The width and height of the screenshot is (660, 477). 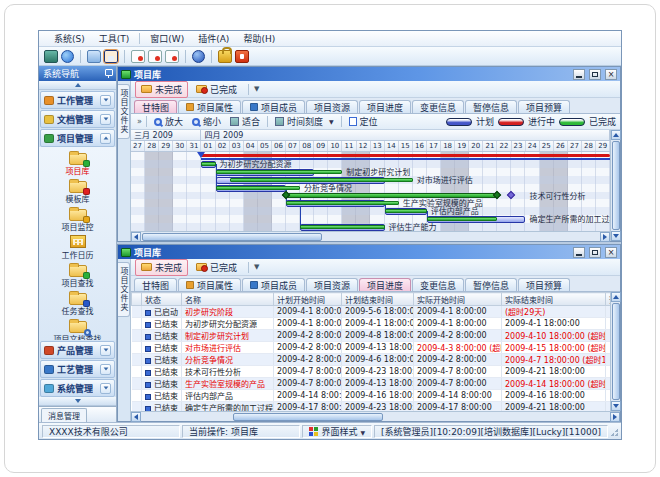 I want to click on lock-icon, so click(x=225, y=56).